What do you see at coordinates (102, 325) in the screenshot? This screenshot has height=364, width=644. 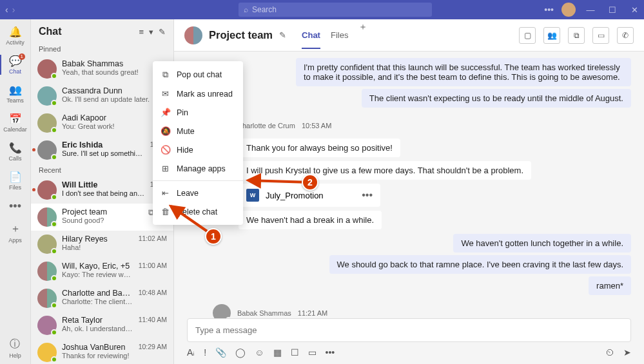 I see `chat-list-item: Reta TaylorAh, ok. I understand now.11:4…` at bounding box center [102, 325].